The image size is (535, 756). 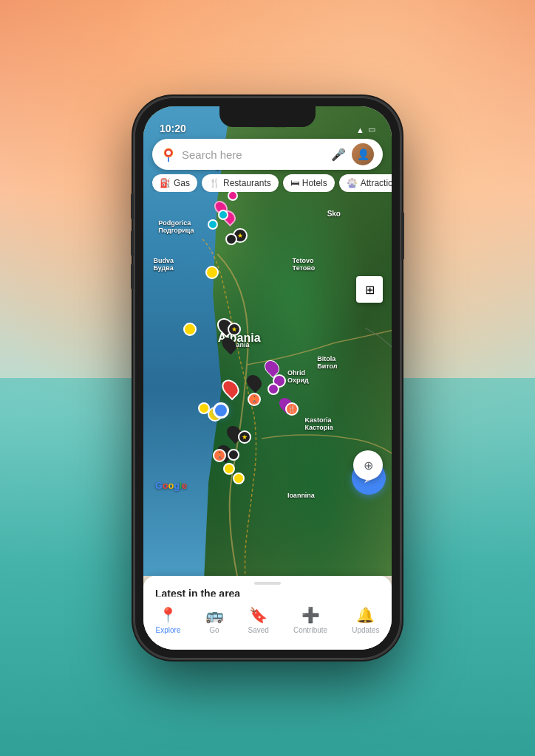 What do you see at coordinates (368, 465) in the screenshot?
I see `direction-button: ⊕` at bounding box center [368, 465].